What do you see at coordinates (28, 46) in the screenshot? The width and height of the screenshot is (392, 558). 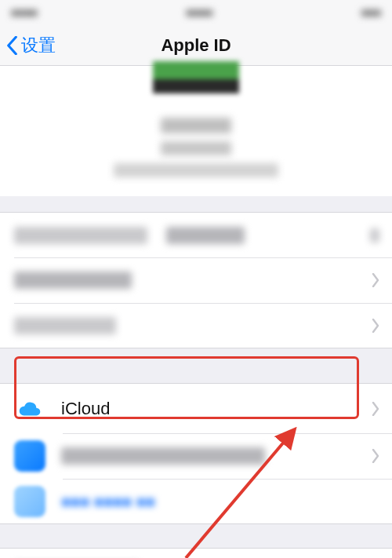 I see `back-button: 设置` at bounding box center [28, 46].